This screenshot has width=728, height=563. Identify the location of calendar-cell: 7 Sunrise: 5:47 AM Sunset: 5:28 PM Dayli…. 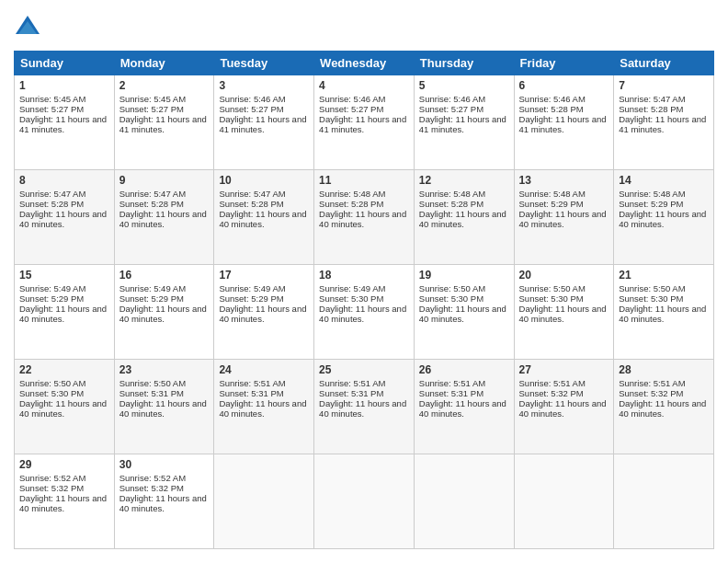
(664, 123).